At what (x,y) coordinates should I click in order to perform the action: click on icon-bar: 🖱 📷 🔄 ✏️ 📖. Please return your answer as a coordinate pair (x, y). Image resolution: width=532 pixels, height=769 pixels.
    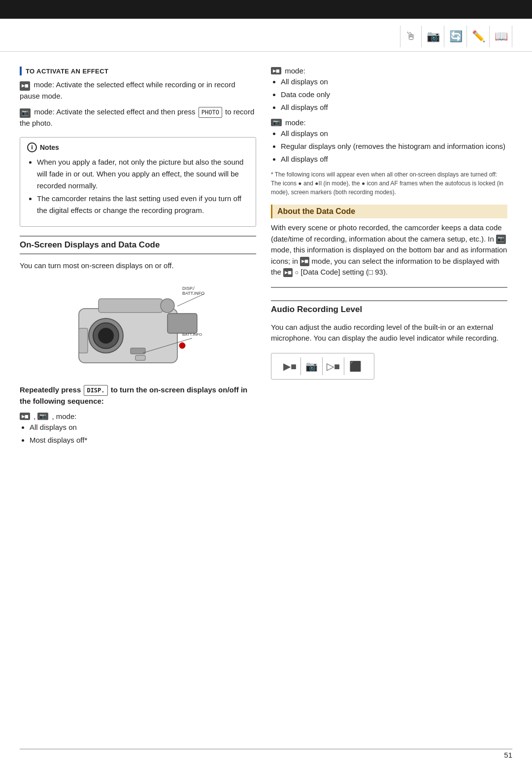
    Looking at the image, I should click on (266, 35).